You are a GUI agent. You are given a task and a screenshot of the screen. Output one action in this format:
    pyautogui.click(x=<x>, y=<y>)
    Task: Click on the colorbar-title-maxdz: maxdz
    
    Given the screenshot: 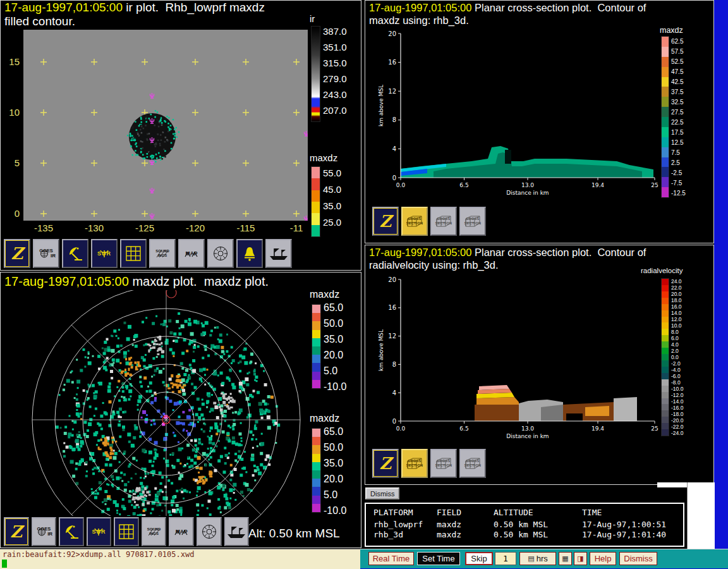 What is the action you would take?
    pyautogui.click(x=324, y=158)
    